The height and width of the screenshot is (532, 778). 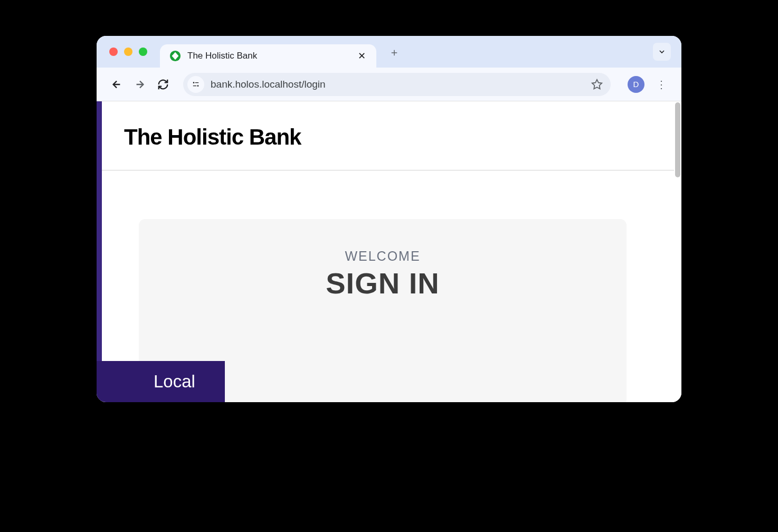 I want to click on scrollbar-thumb, so click(x=678, y=140).